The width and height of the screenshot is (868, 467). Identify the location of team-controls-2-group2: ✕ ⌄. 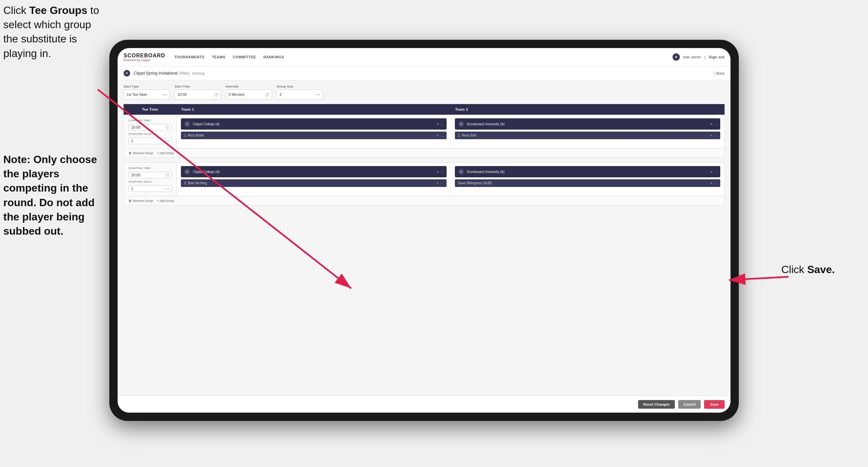
(714, 172).